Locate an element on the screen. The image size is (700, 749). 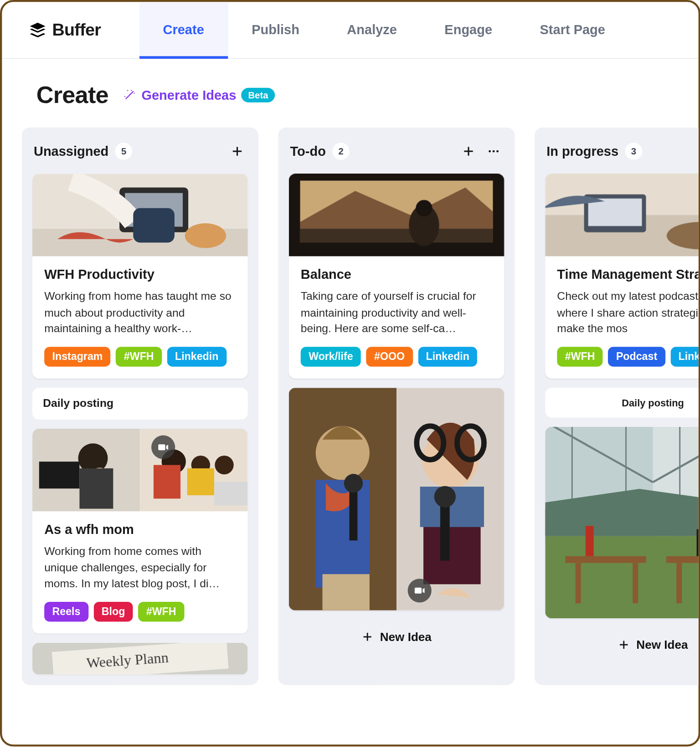
buffer-logo-icon is located at coordinates (37, 30).